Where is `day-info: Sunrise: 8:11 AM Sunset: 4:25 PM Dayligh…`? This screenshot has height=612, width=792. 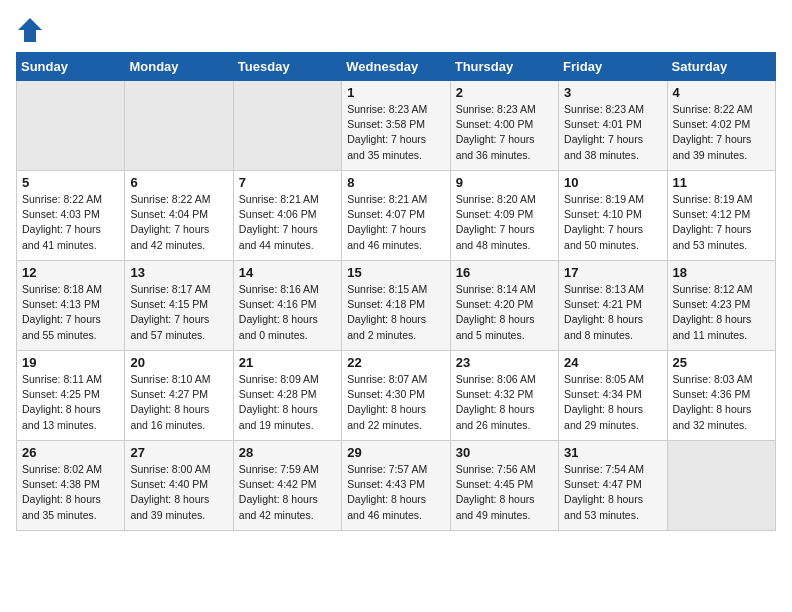
day-info: Sunrise: 8:11 AM Sunset: 4:25 PM Dayligh… is located at coordinates (70, 402).